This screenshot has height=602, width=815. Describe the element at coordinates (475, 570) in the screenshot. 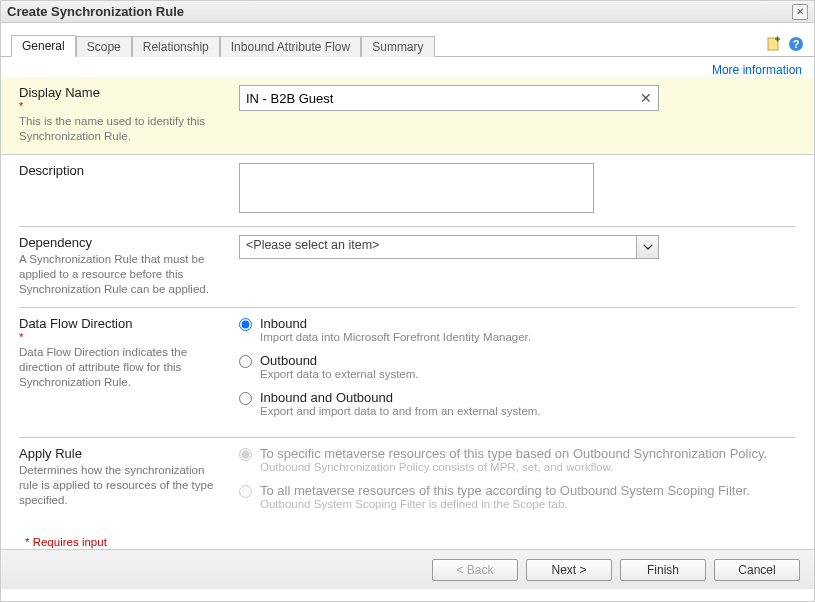

I see `back-button: < Back` at that location.